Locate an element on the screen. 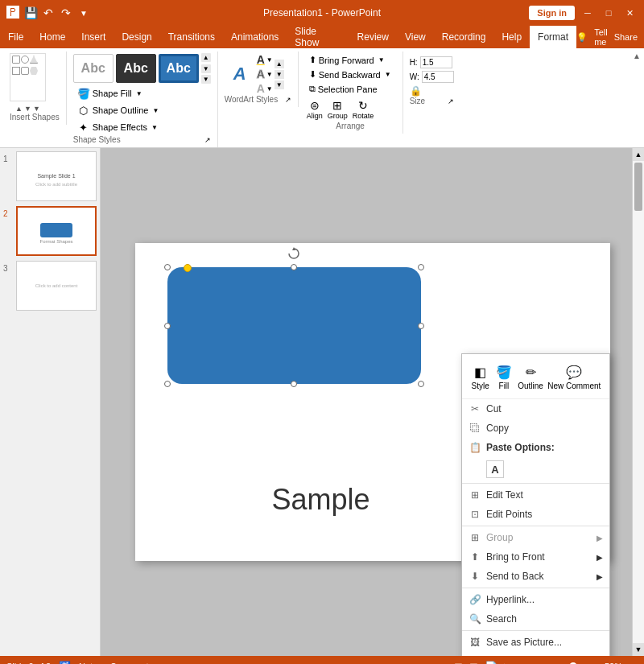  zoom-out-btn: − is located at coordinates (522, 663).